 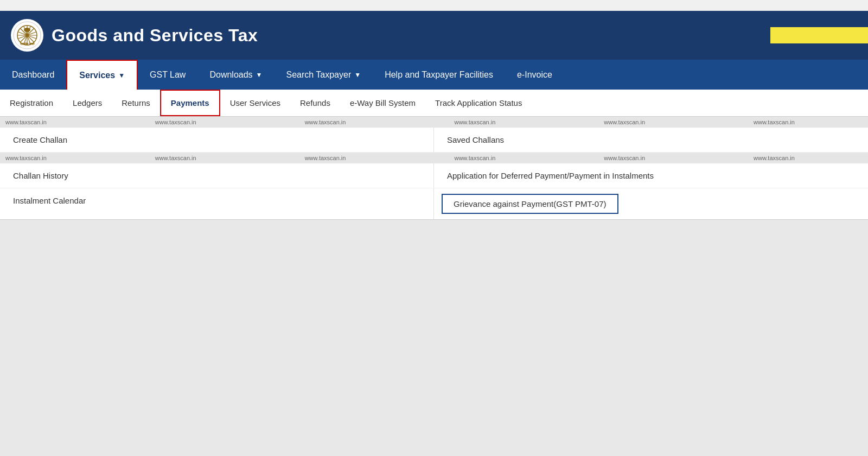 I want to click on watermark-1f: www.taxscan.in, so click(x=774, y=122).